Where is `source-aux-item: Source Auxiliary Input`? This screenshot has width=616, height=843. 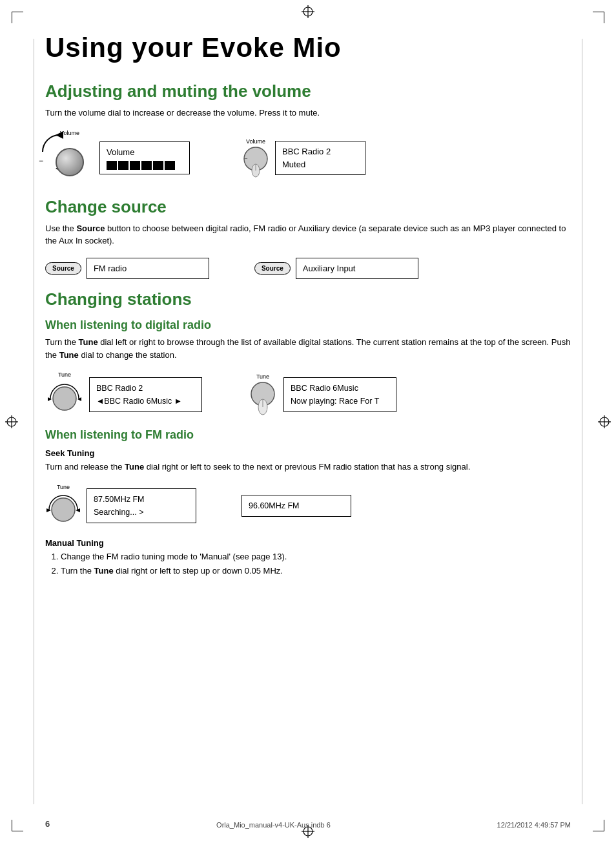
source-aux-item: Source Auxiliary Input is located at coordinates (336, 269).